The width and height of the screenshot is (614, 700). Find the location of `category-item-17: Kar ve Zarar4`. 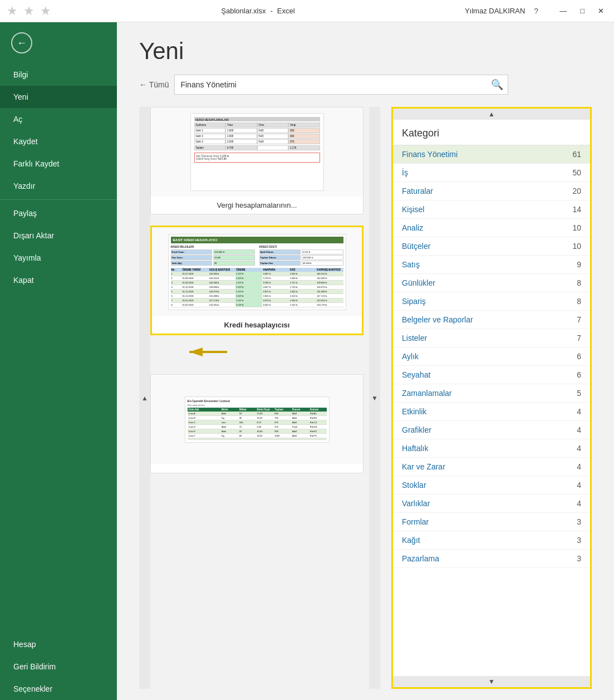

category-item-17: Kar ve Zarar4 is located at coordinates (492, 467).